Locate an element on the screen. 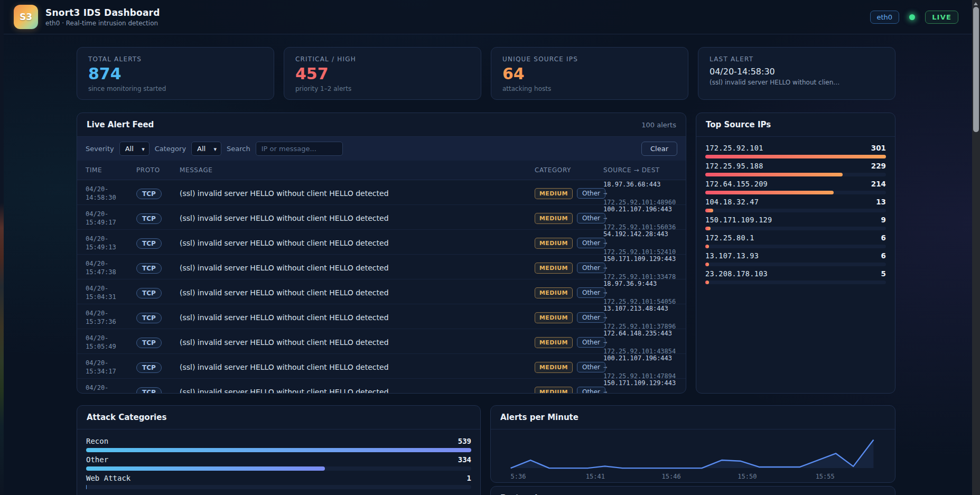  scrollbar is located at coordinates (976, 247).